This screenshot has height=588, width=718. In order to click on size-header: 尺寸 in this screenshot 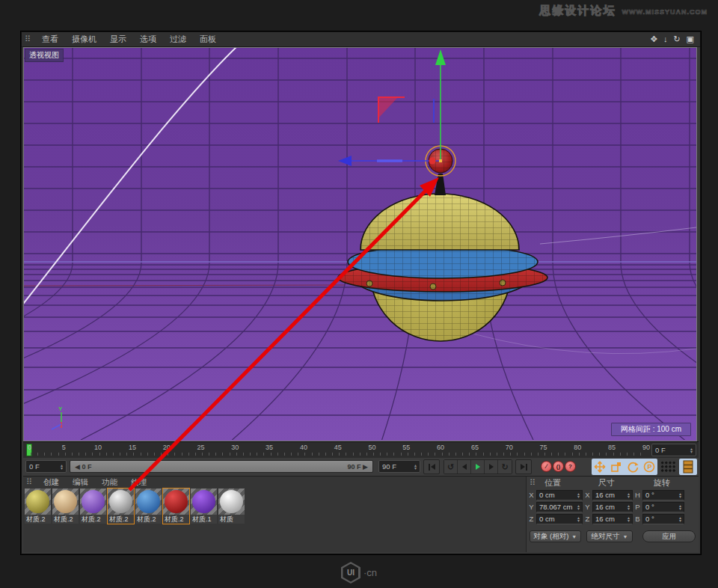, I will do `click(626, 483)`.